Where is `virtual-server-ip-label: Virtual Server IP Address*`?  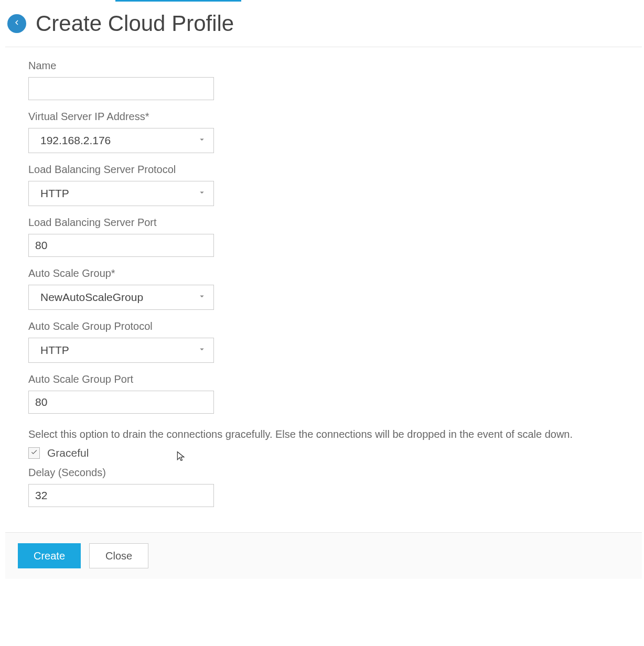
virtual-server-ip-label: Virtual Server IP Address* is located at coordinates (324, 116).